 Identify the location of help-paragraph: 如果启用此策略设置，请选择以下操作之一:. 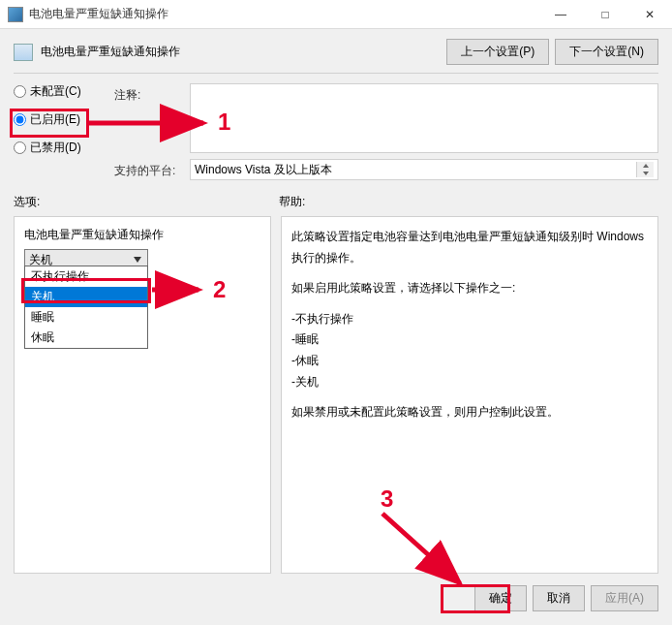
(470, 289).